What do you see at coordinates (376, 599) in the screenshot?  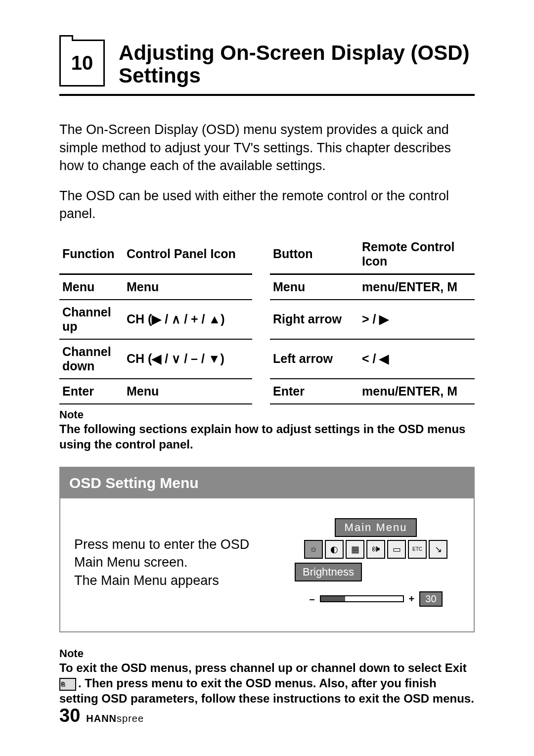 I see `slider-row: – + 30` at bounding box center [376, 599].